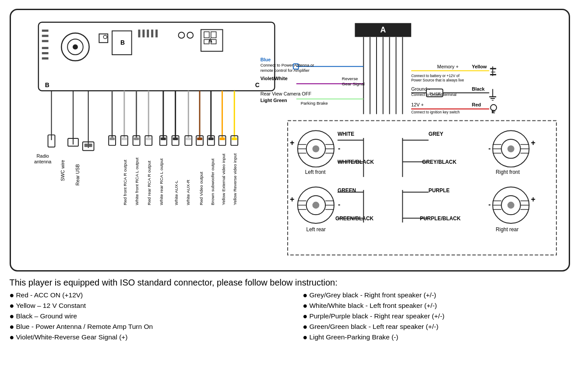 The width and height of the screenshot is (588, 388). What do you see at coordinates (161, 182) in the screenshot?
I see `svg-text: White rear RCA L output` at bounding box center [161, 182].